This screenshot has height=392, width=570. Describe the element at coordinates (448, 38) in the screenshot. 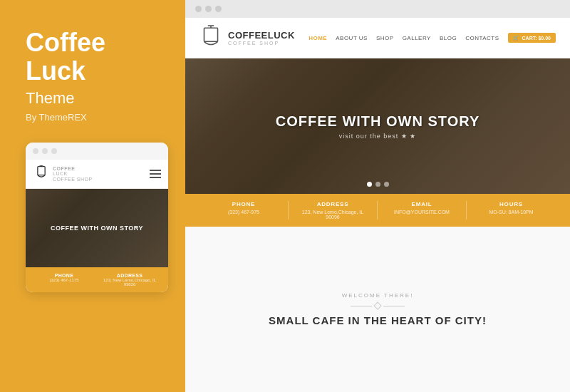

I see `menu-item-blog: BLOG` at that location.